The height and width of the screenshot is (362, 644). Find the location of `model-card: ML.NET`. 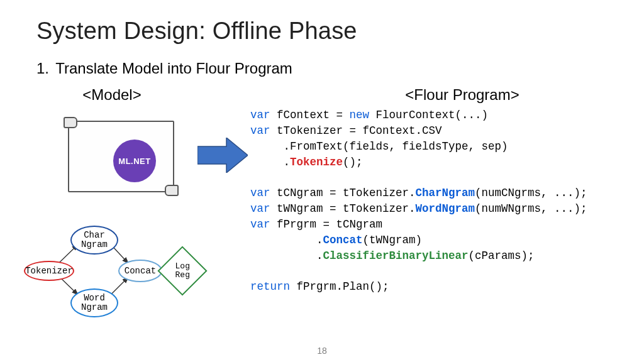

model-card: ML.NET is located at coordinates (121, 156).